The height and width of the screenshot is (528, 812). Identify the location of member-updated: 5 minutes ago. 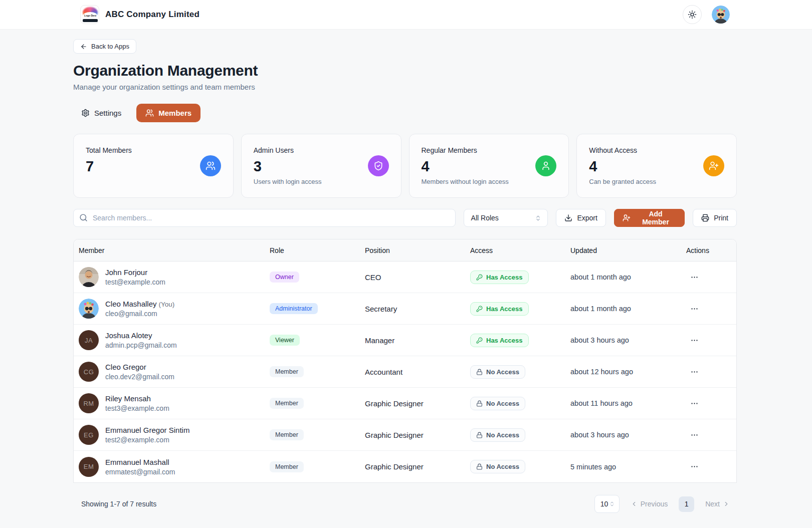
(629, 467).